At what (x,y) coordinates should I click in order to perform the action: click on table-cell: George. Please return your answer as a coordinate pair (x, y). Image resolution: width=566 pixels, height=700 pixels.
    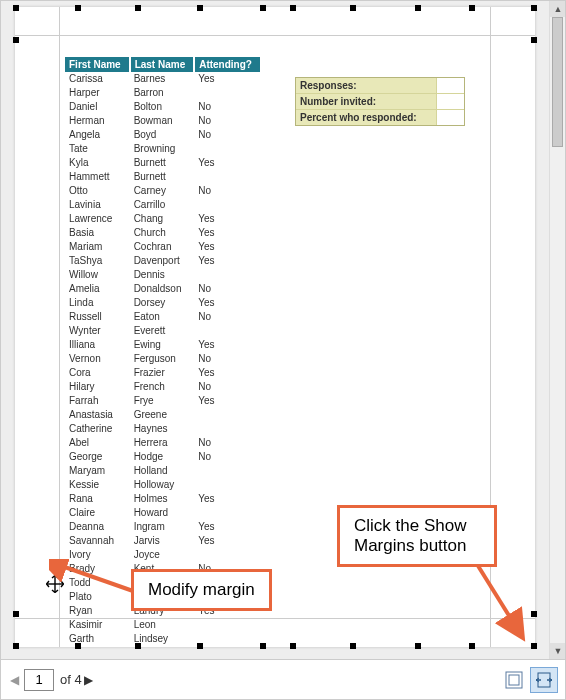
    Looking at the image, I should click on (98, 457).